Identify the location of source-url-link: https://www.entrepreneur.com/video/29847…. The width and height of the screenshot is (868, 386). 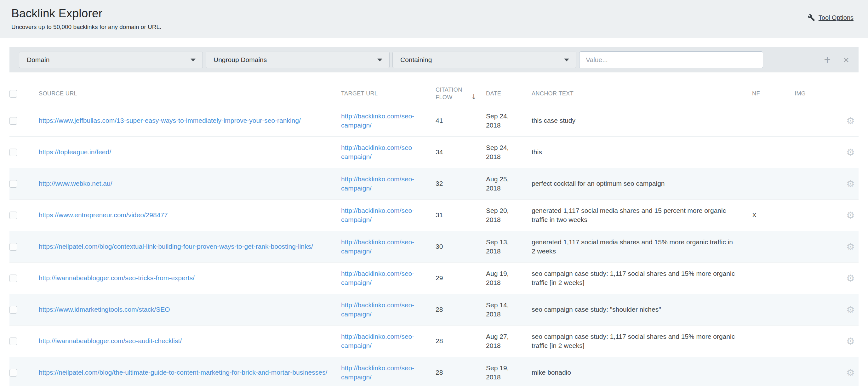
(103, 215).